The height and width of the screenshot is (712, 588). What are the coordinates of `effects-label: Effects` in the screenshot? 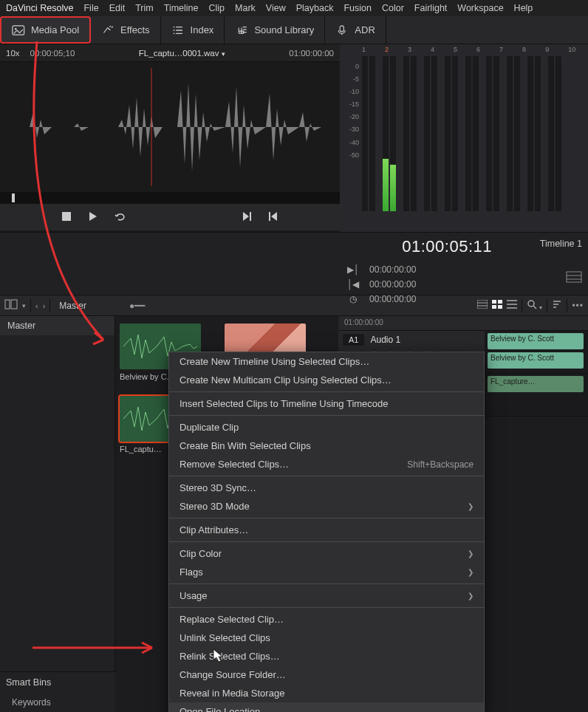 It's located at (135, 30).